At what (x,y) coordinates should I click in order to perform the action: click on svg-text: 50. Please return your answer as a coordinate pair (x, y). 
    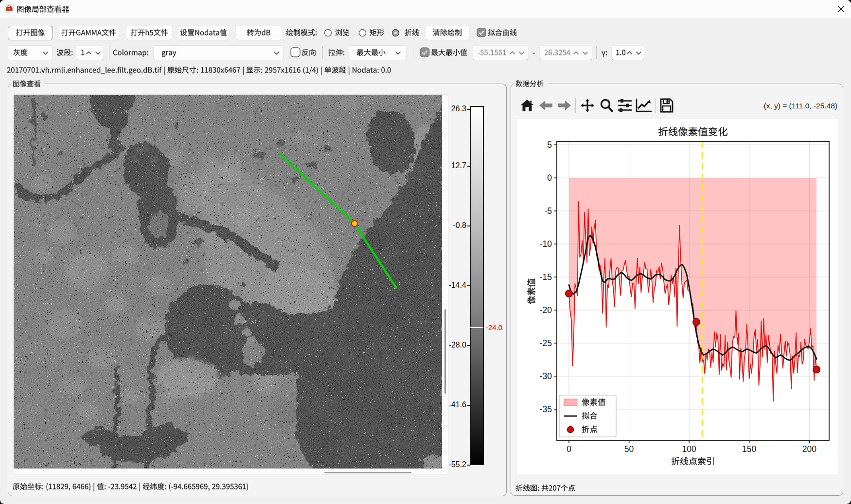
    Looking at the image, I should click on (629, 449).